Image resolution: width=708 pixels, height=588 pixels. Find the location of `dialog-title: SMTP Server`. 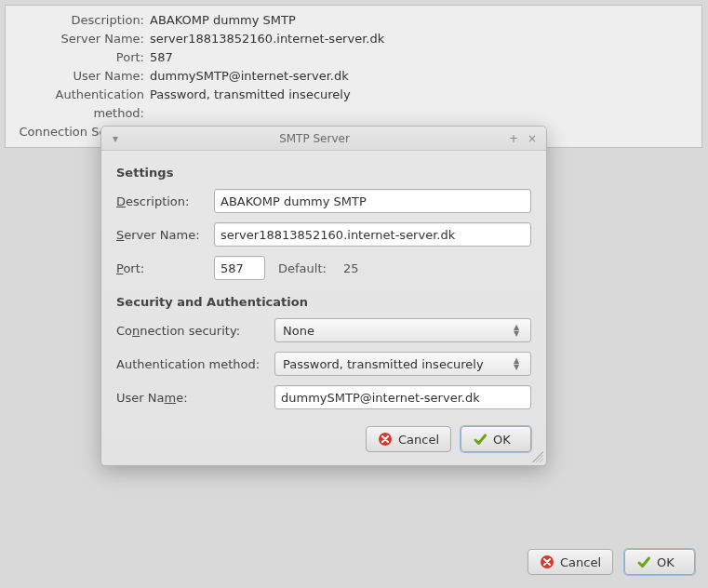

dialog-title: SMTP Server is located at coordinates (314, 139).